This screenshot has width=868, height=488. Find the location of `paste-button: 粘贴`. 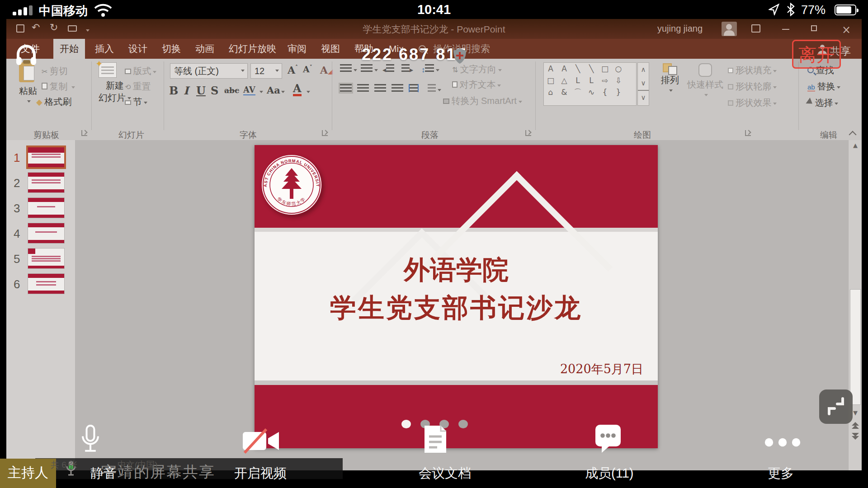

paste-button: 粘贴 is located at coordinates (28, 84).